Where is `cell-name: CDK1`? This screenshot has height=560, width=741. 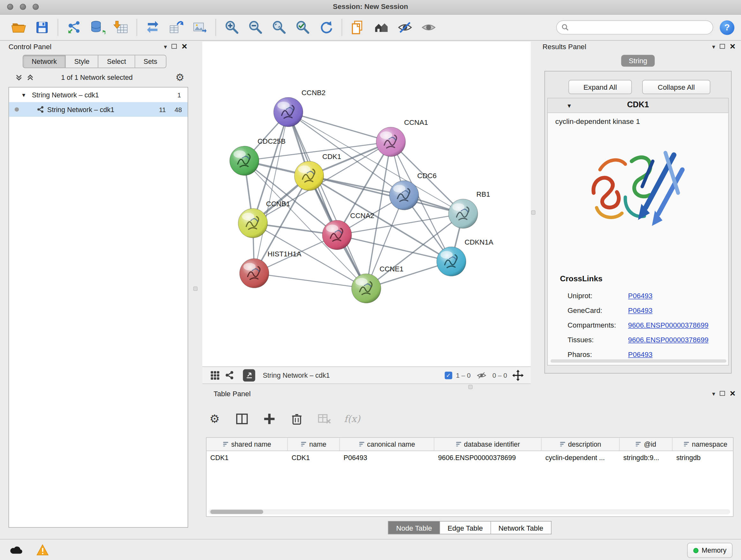 cell-name: CDK1 is located at coordinates (314, 457).